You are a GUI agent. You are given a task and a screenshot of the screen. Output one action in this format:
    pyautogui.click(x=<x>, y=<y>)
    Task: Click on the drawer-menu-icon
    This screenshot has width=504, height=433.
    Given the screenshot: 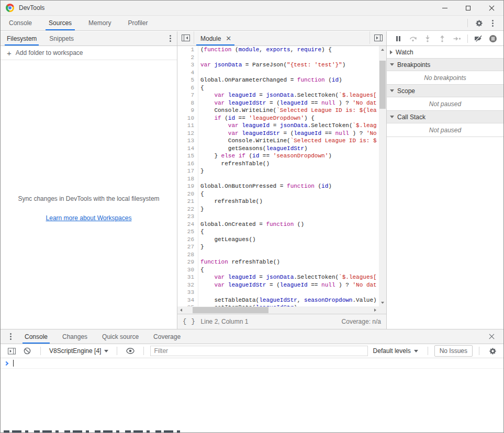 What is the action you would take?
    pyautogui.click(x=10, y=337)
    